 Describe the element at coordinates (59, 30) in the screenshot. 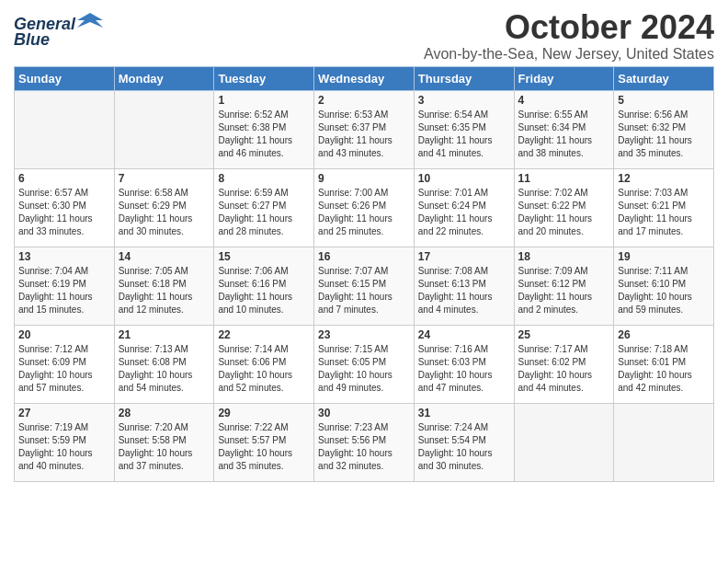

I see `logo: General Blue` at that location.